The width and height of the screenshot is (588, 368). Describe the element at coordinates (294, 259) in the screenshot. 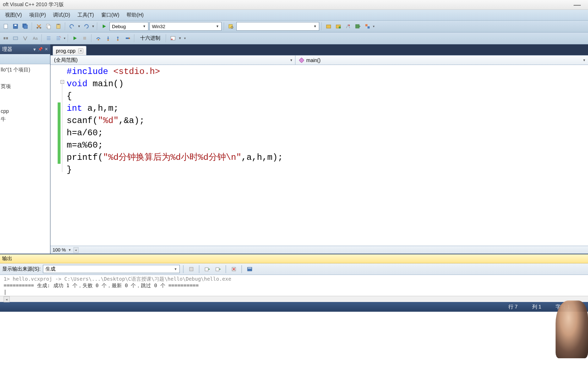

I see `output-header: 输出` at that location.